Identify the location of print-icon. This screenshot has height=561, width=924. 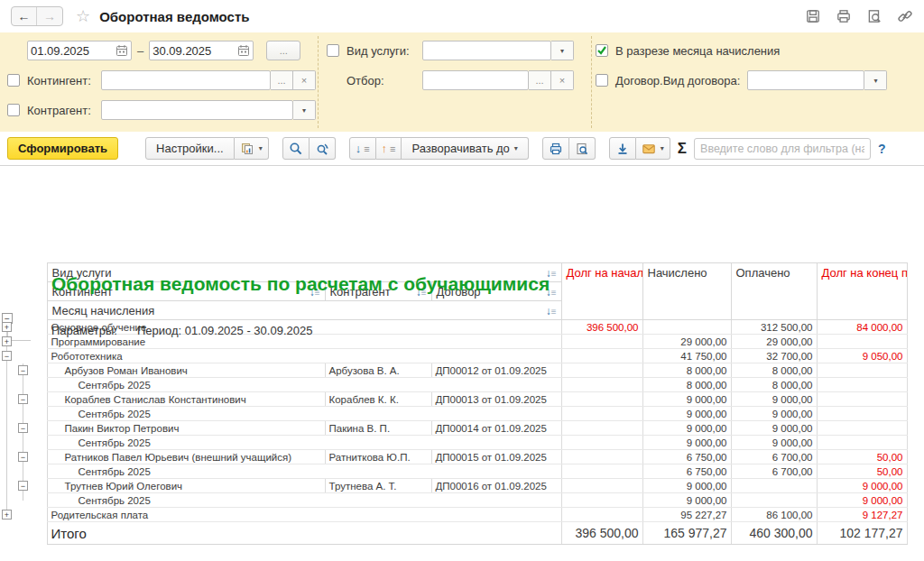
(844, 16).